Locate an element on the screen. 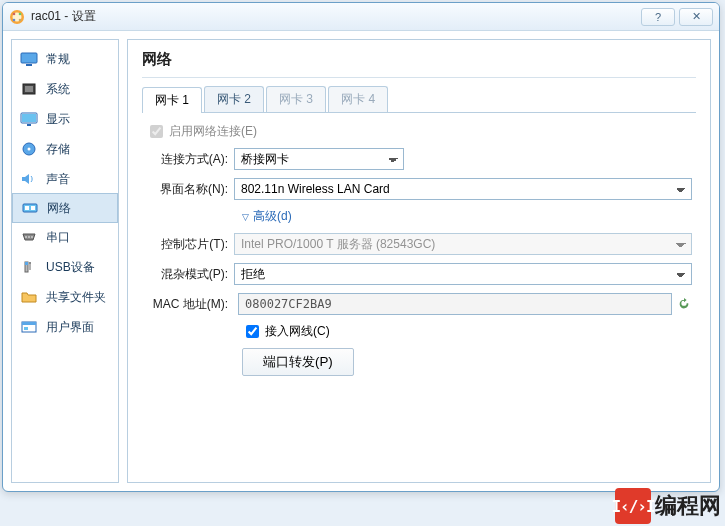 This screenshot has width=725, height=526. close-button: ✕ is located at coordinates (696, 17).